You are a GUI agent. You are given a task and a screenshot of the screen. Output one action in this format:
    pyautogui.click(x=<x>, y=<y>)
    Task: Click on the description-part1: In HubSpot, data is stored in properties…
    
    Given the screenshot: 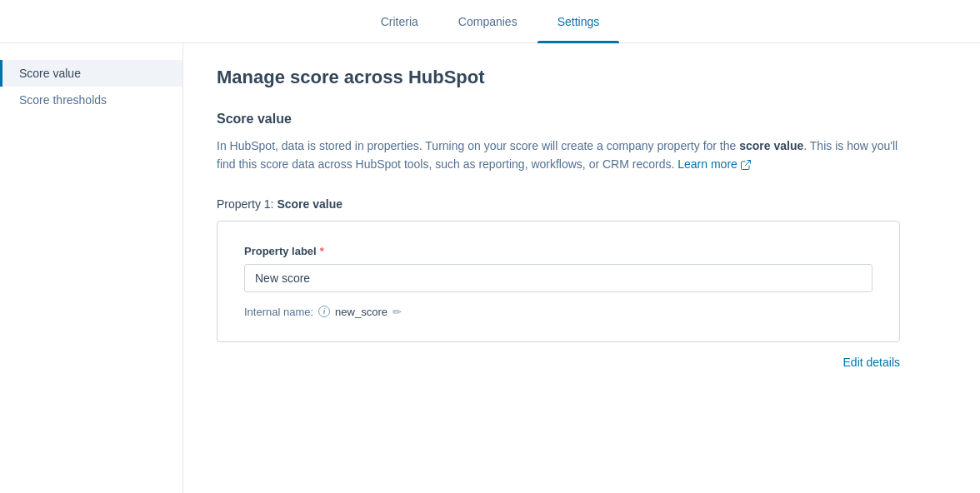 What is the action you would take?
    pyautogui.click(x=478, y=146)
    